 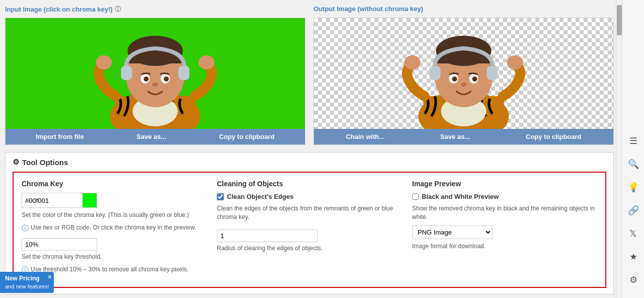 I want to click on image-preview-title: Image Preview, so click(x=505, y=184).